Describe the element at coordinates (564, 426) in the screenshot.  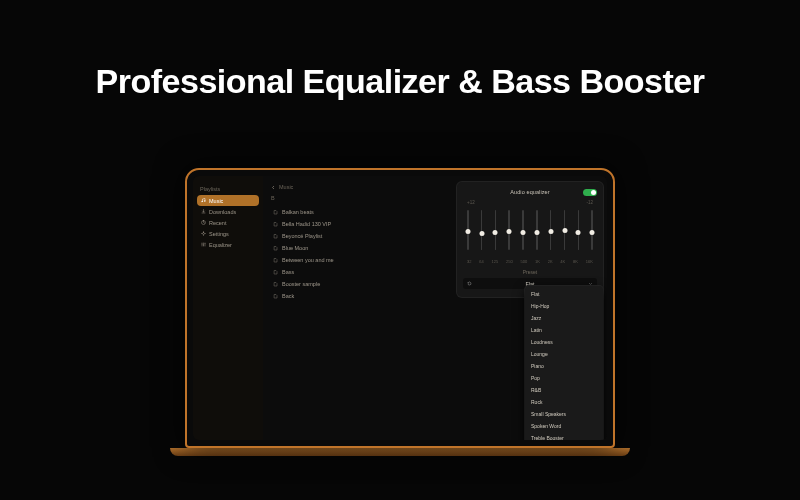
I see `preset-option: Spoken Word` at that location.